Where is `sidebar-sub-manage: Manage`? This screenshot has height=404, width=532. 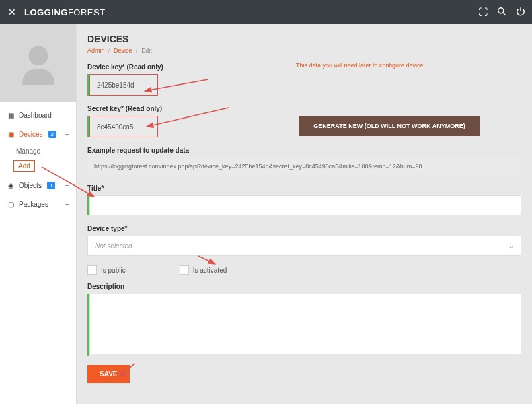 sidebar-sub-manage: Manage is located at coordinates (38, 151).